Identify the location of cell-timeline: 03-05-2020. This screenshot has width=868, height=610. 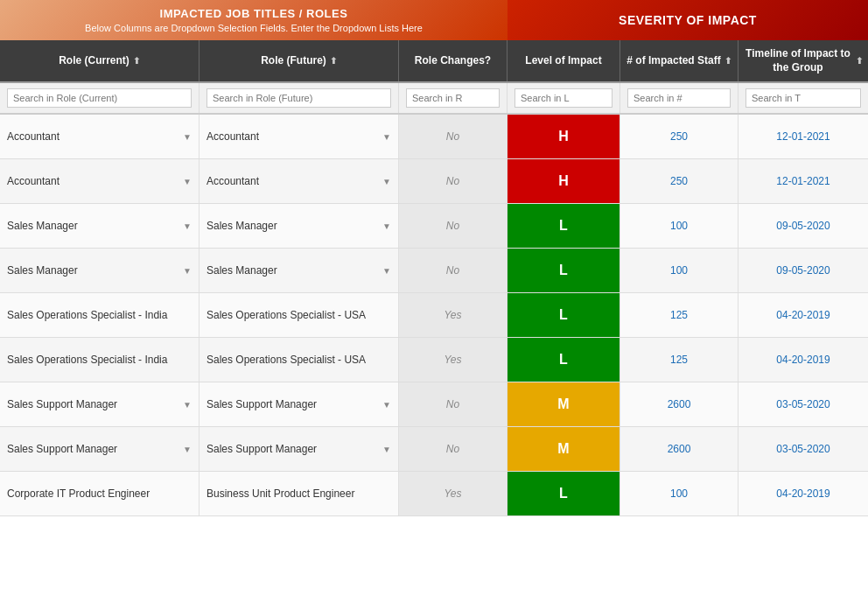
(803, 449).